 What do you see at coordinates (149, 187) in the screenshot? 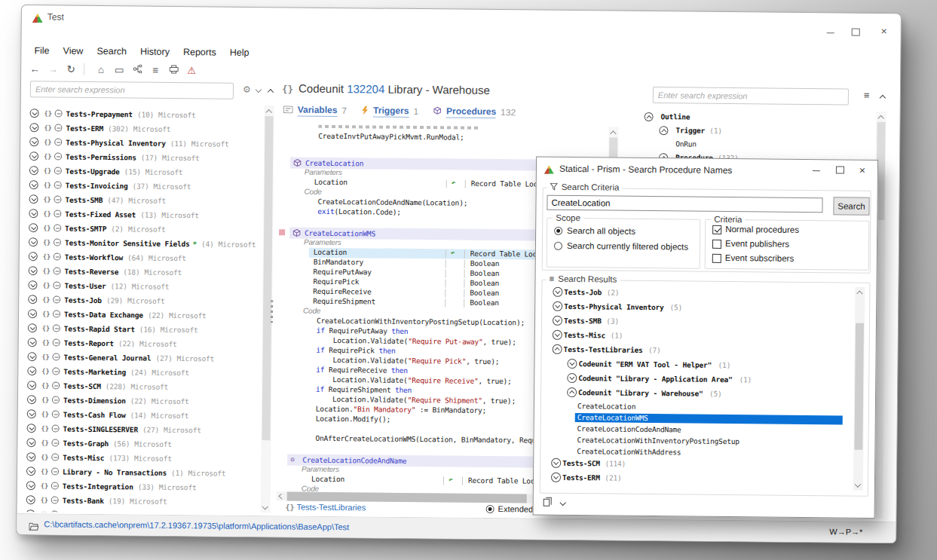
I see `tree-item: {}Tests-Invoicing(37)Microsoft` at bounding box center [149, 187].